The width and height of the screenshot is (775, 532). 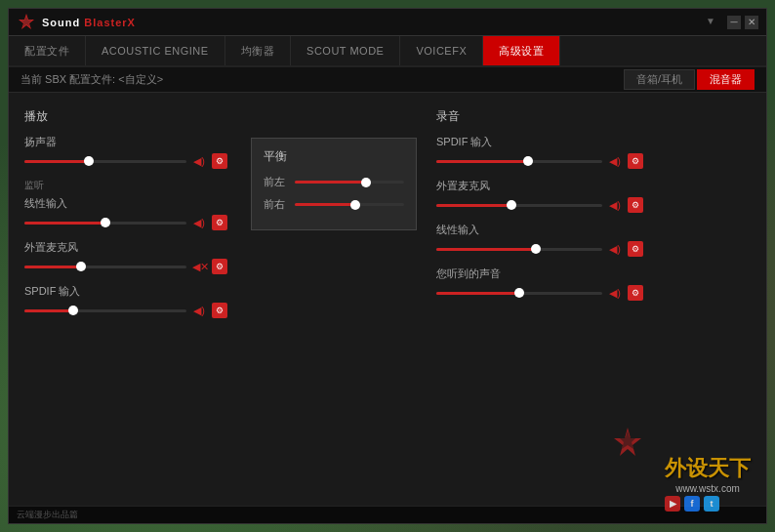 I want to click on line-in-controls: ◀) ⚙, so click(x=126, y=223).